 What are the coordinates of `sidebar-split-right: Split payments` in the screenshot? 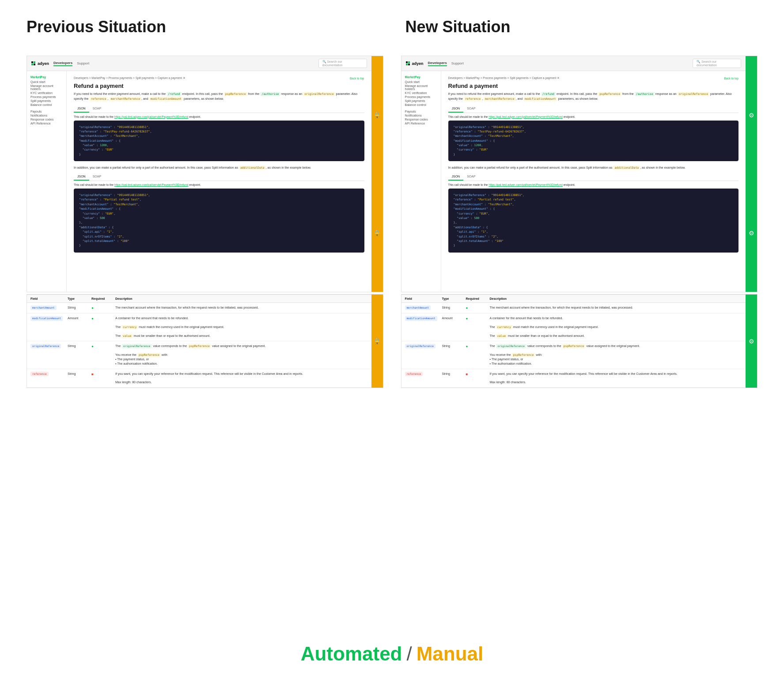 It's located at (421, 101).